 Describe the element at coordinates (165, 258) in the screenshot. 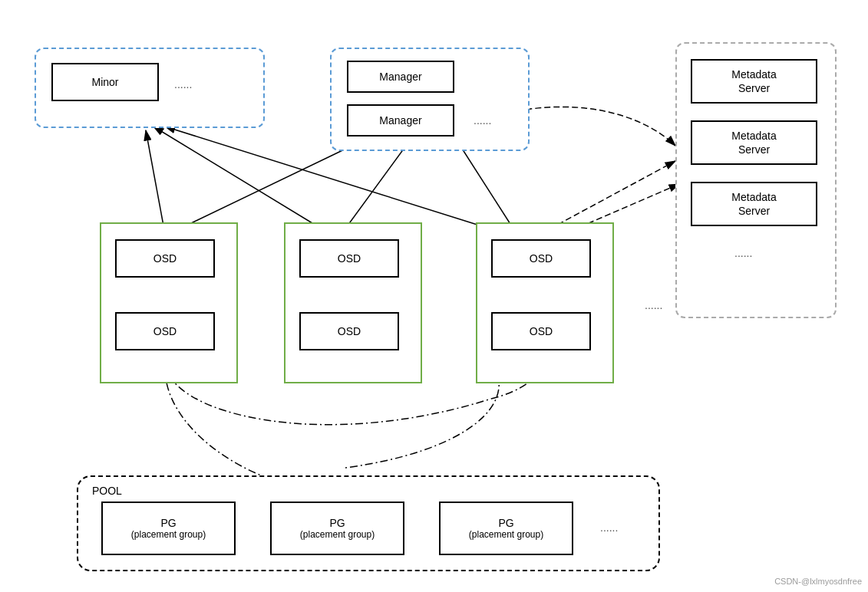

I see `osd-label-1-1: OSD` at that location.